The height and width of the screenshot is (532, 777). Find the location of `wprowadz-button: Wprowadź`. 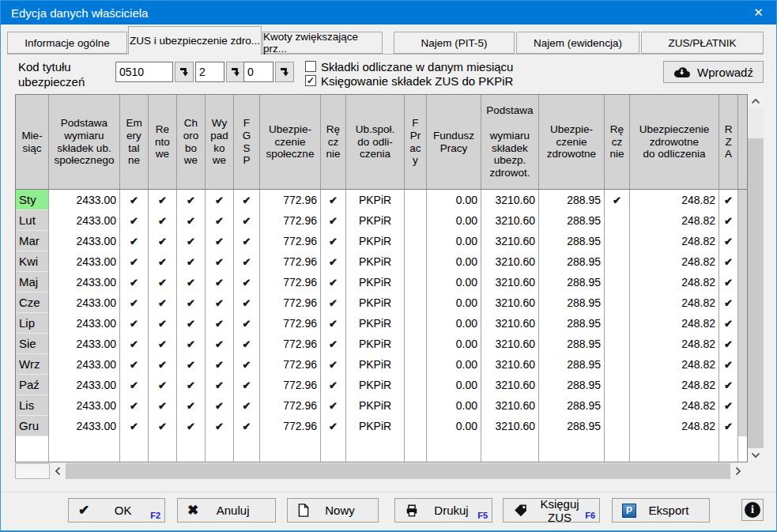

wprowadz-button: Wprowadź is located at coordinates (713, 72).